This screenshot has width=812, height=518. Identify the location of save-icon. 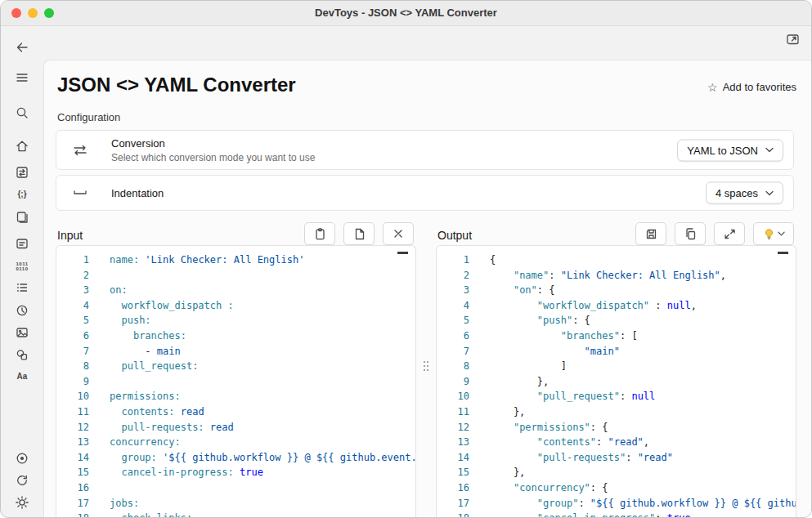
(651, 234).